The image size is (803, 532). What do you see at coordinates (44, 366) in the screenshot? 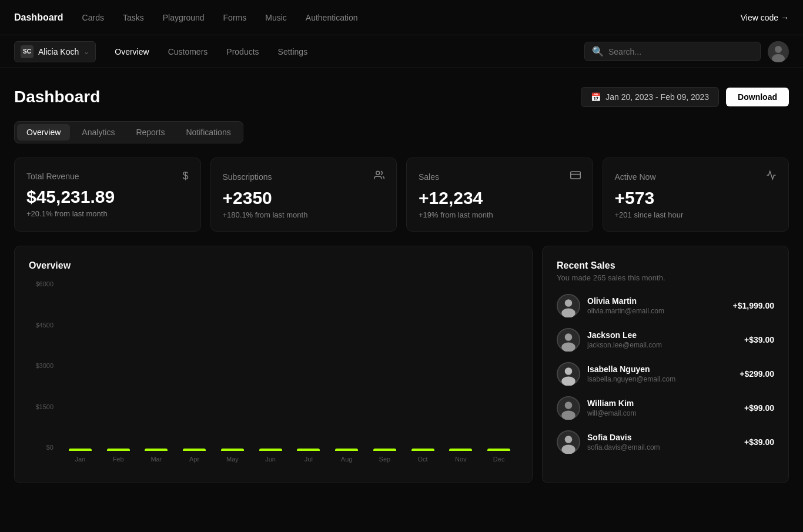
I see `y-axis-labels: $0 $1500 $3000 $4500 $6000` at bounding box center [44, 366].